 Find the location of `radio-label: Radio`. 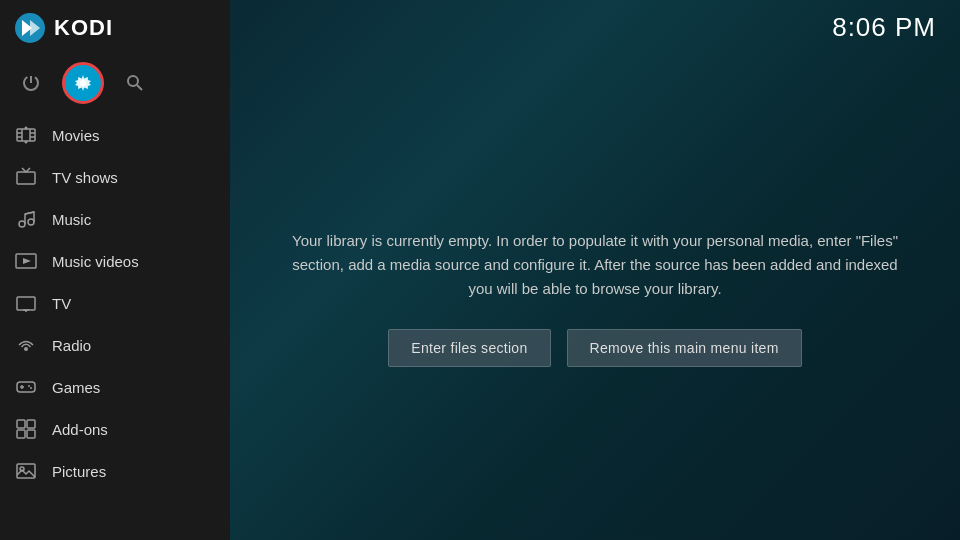

radio-label: Radio is located at coordinates (72, 346).